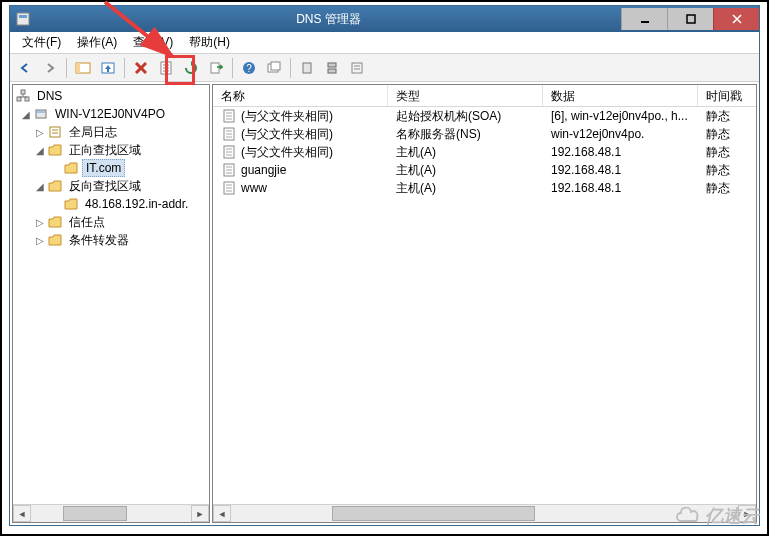 This screenshot has width=769, height=536. I want to click on record-row: www主机(A)192.168.48.1静态, so click(484, 188).